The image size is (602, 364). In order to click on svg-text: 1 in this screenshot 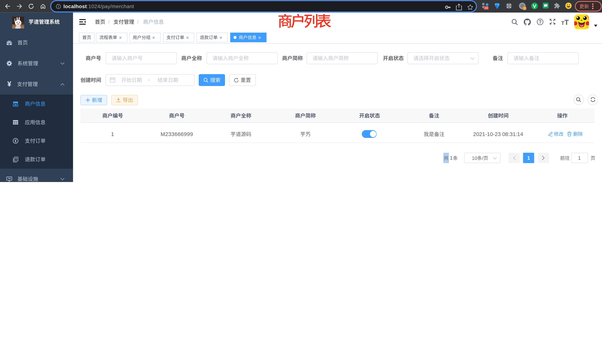, I will do `click(525, 8)`.